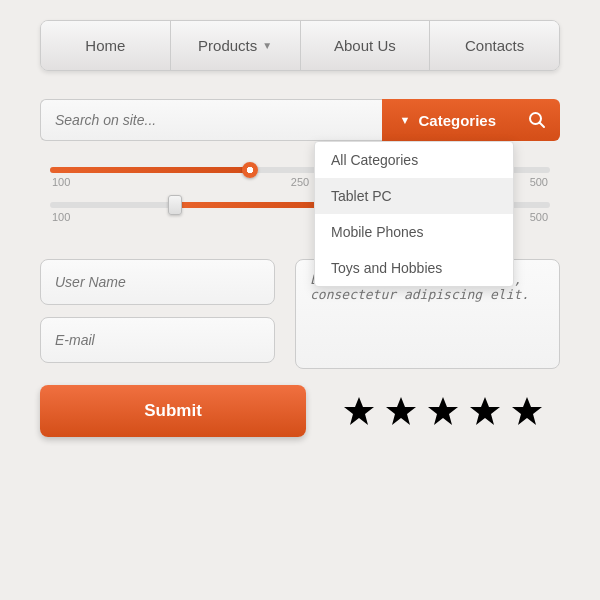  I want to click on submit-label: Submit, so click(173, 410).